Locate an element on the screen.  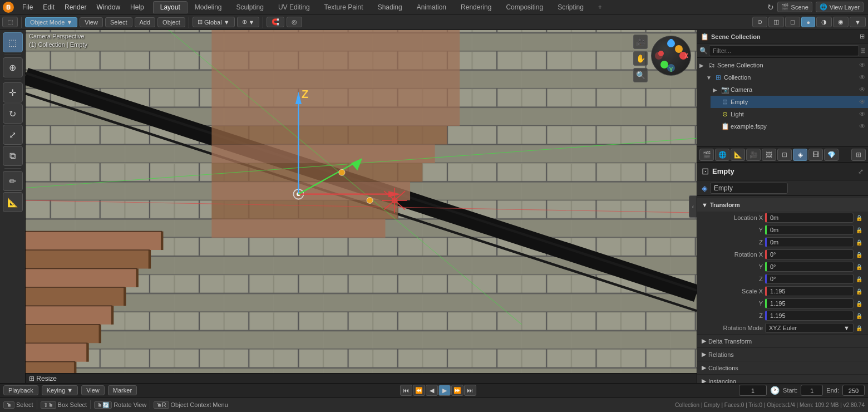
next-frame-button: ⏩ is located at coordinates (457, 390).